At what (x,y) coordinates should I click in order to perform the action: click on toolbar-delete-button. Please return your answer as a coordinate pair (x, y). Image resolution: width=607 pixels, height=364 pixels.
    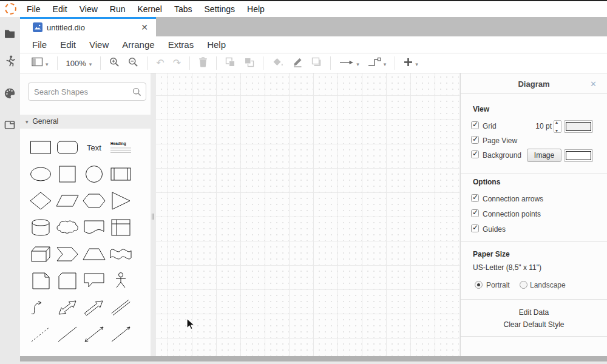
    Looking at the image, I should click on (203, 63).